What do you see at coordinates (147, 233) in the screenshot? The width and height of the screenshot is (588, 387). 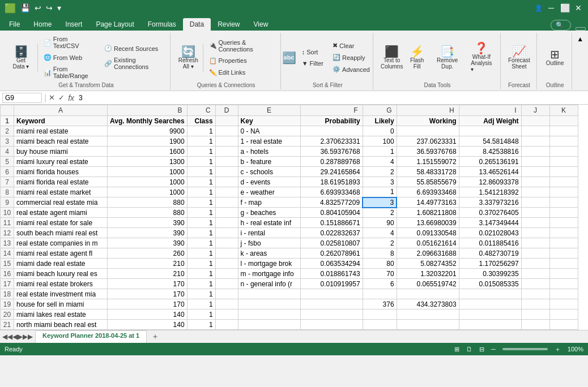 I see `cell-B12: 390` at bounding box center [147, 233].